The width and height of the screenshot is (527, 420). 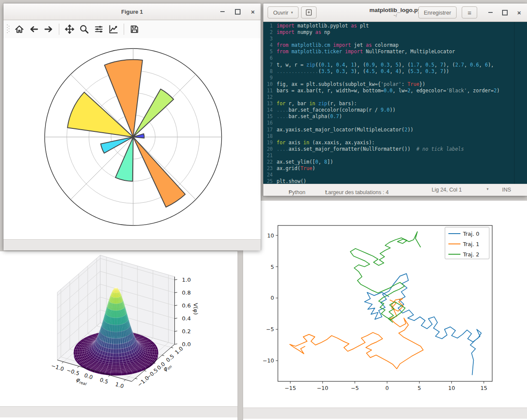 I want to click on svg-text: Traj. 1, so click(x=471, y=244).